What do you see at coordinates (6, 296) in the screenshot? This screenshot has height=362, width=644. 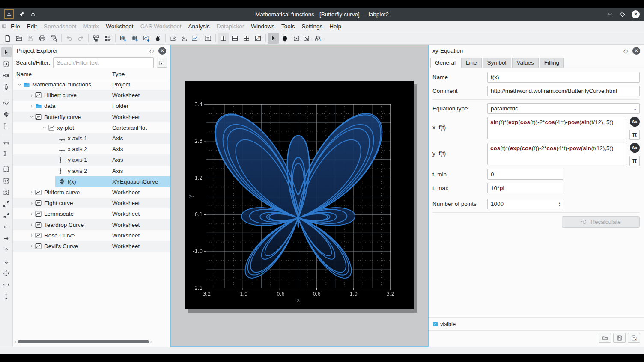 I see `scale-auto-y-button` at bounding box center [6, 296].